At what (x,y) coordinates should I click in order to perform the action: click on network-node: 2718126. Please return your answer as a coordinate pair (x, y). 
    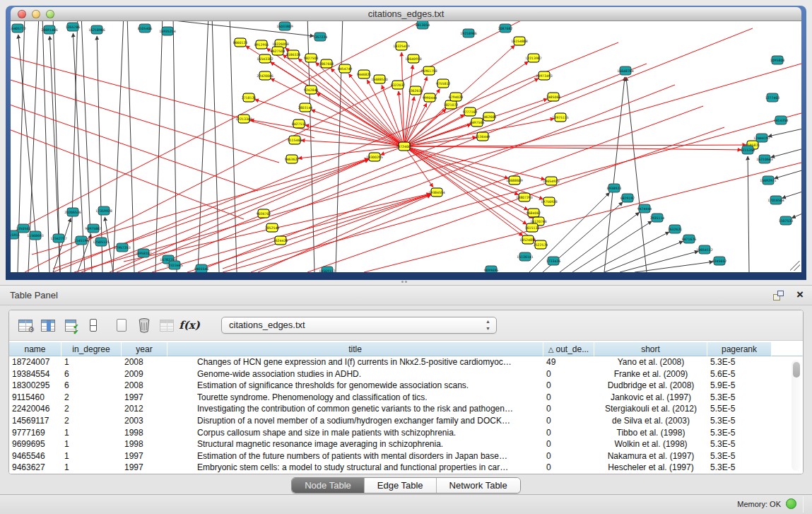
    Looking at the image, I should click on (249, 98).